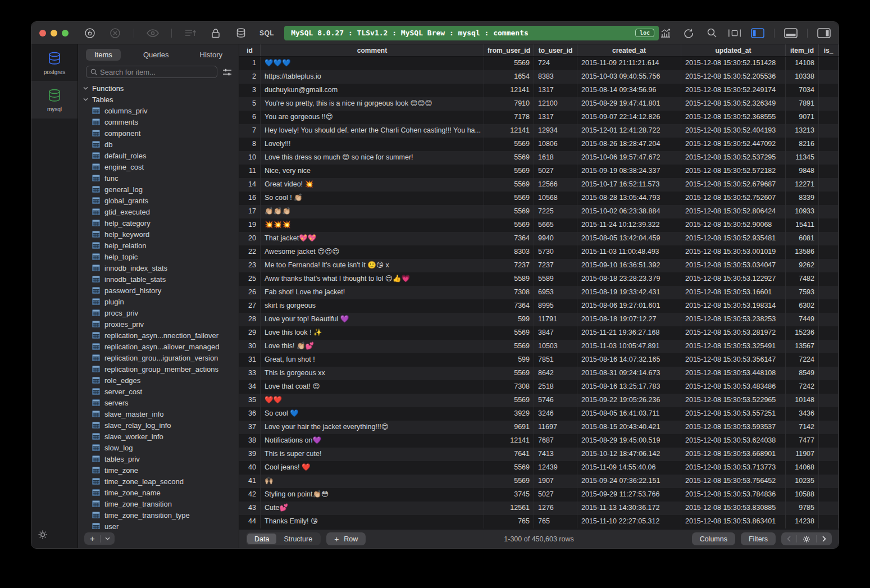 The width and height of the screenshot is (870, 588). I want to click on cell-created_at: 2015-08-18 19:07:12.27, so click(629, 320).